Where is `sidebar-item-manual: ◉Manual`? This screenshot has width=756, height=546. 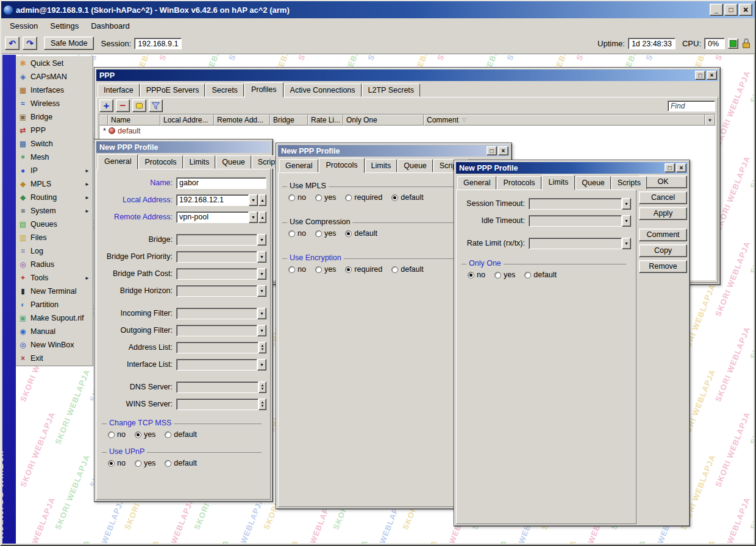
sidebar-item-manual: ◉Manual is located at coordinates (54, 332).